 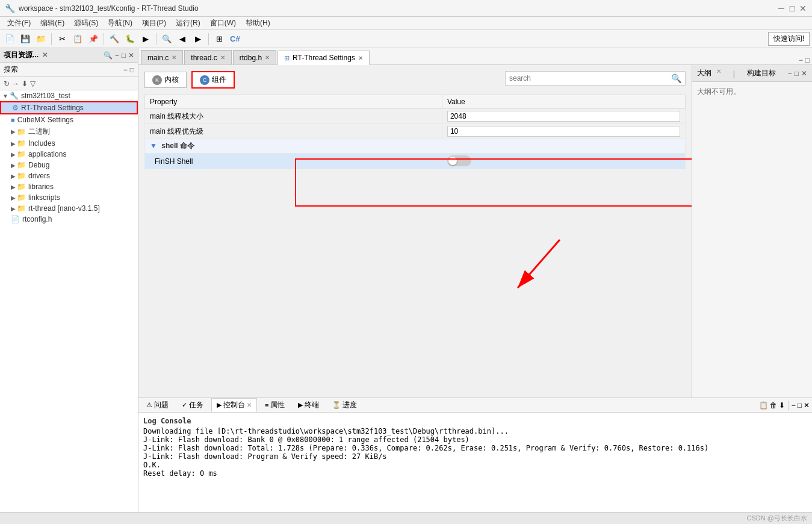 I want to click on tree-item-drivers: ▶ 📁 drivers, so click(x=69, y=176).